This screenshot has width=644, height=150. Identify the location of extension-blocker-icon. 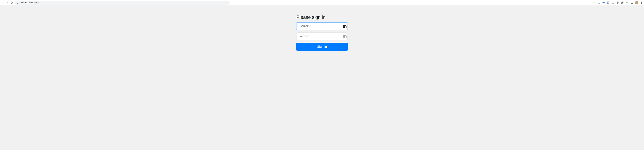
(618, 3).